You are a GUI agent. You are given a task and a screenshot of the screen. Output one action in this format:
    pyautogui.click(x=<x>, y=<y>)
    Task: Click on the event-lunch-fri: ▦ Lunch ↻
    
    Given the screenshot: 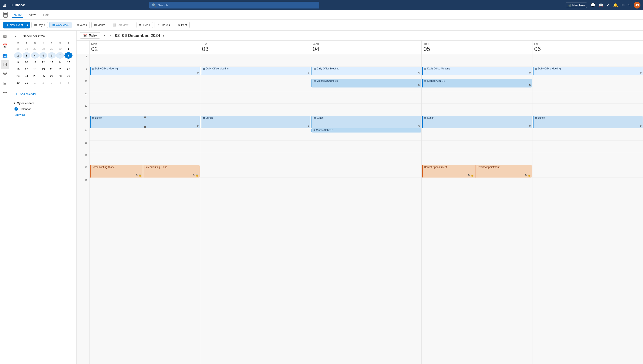 What is the action you would take?
    pyautogui.click(x=588, y=122)
    